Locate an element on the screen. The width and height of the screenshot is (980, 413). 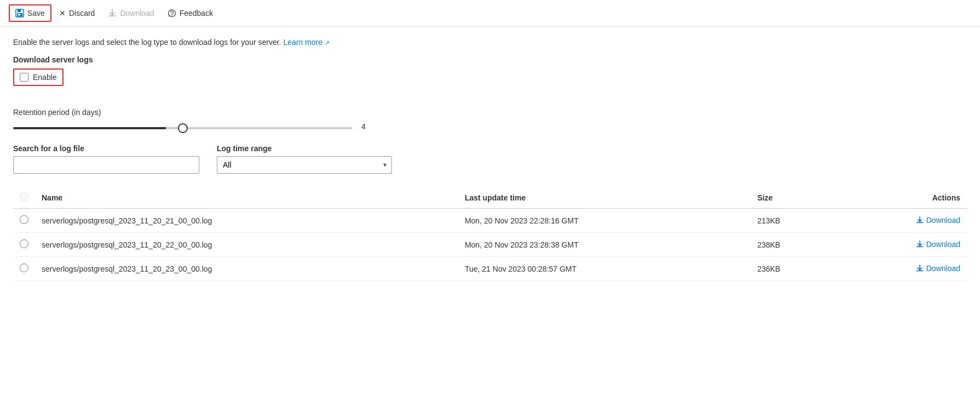
table-cell-name-0: serverlogs/postgresql_2023_11_20_21_00_0… is located at coordinates (246, 221).